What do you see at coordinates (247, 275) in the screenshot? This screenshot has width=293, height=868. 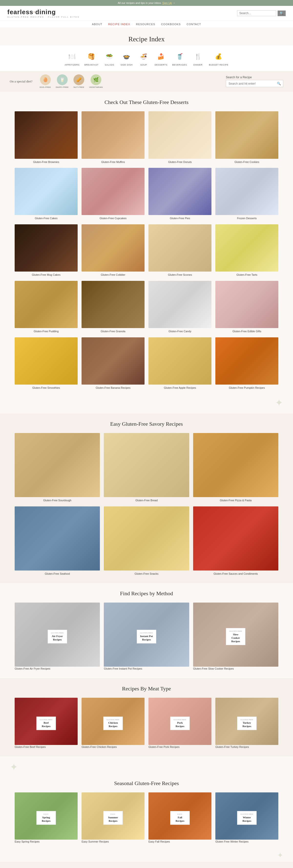 I see `recipe-tarts-name: Gluten-Free Tarts` at bounding box center [247, 275].